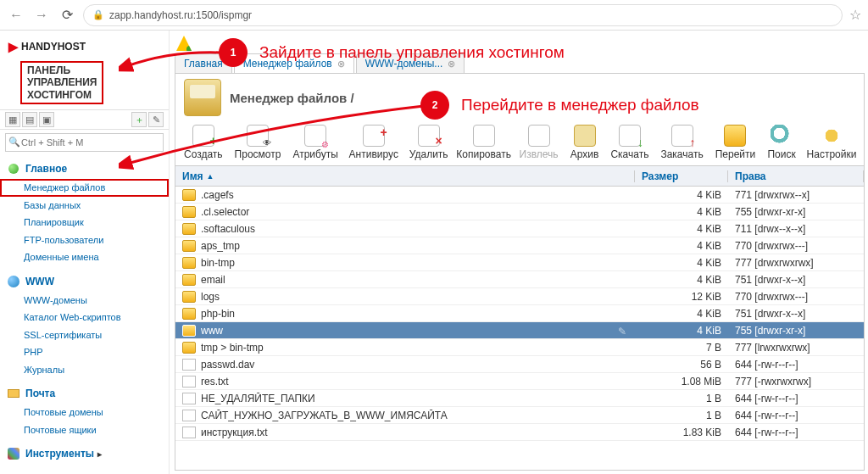  I want to click on sidebar-toolbar: ▦ ▤ ▣ ＋ ✎, so click(85, 120).